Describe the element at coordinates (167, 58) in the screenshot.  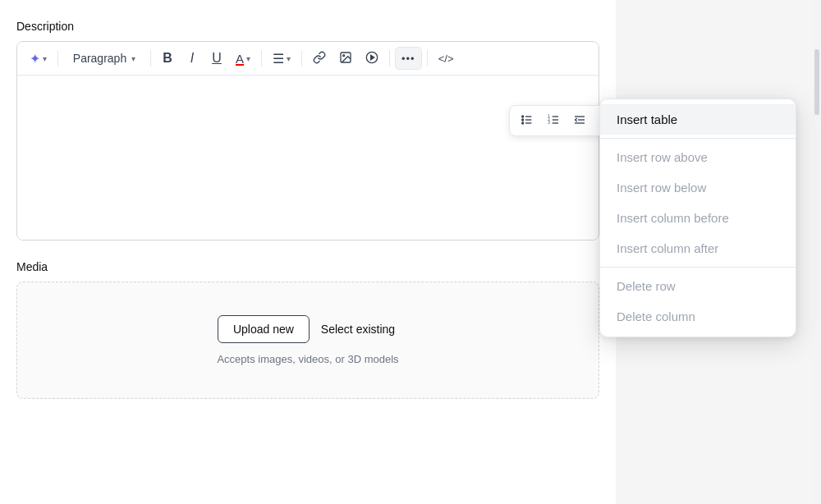
I see `bold-icon: B` at that location.